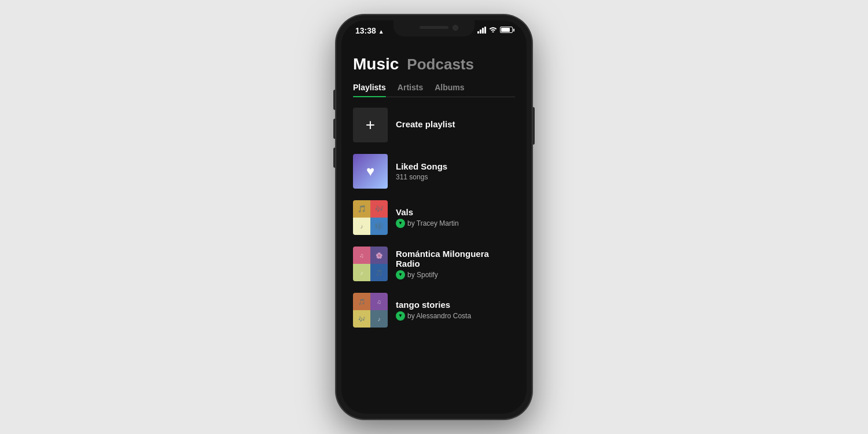 This screenshot has height=434, width=868. What do you see at coordinates (362, 226) in the screenshot?
I see `mosaic-cell-3: ♪` at bounding box center [362, 226].